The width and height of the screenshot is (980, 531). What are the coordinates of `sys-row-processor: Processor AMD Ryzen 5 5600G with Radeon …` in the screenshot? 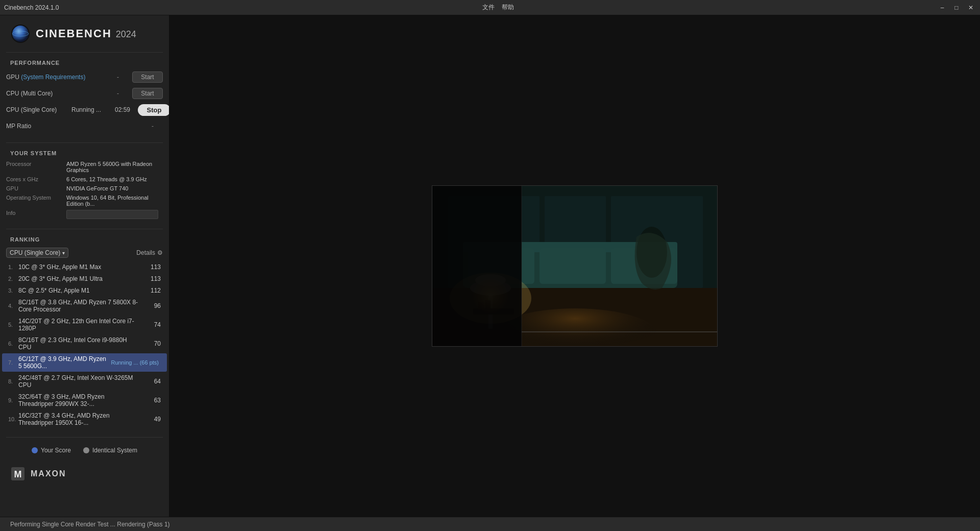 It's located at (85, 167).